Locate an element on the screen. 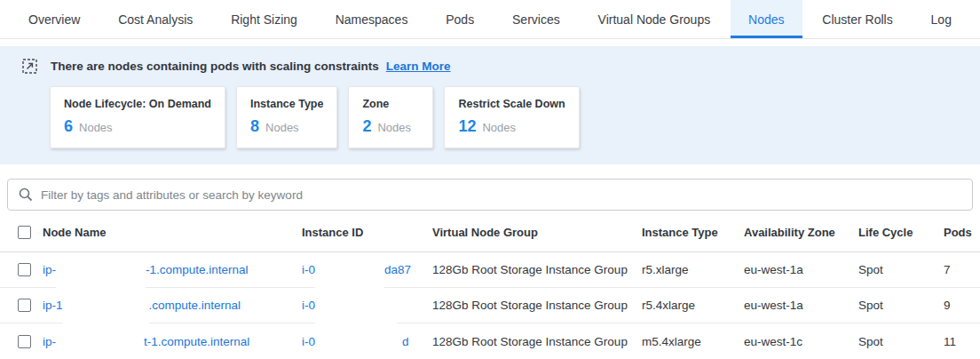 This screenshot has height=359, width=980. col-node-name: Node Name is located at coordinates (172, 233).